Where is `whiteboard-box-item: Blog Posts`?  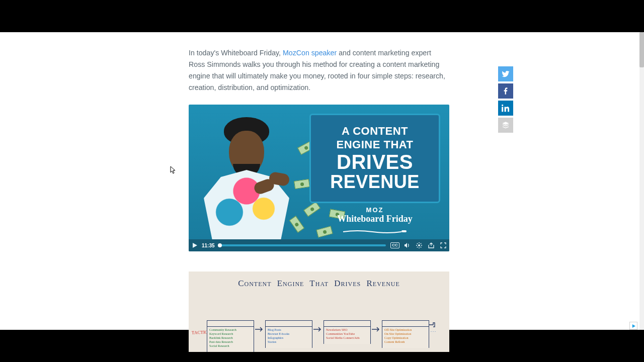 whiteboard-box-item: Blog Posts is located at coordinates (289, 330).